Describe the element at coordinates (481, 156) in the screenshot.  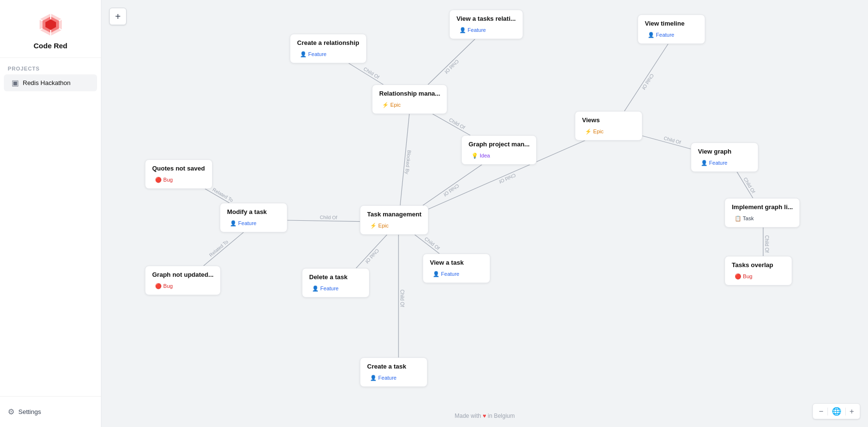
I see `node-badge: 💡 Idea` at that location.